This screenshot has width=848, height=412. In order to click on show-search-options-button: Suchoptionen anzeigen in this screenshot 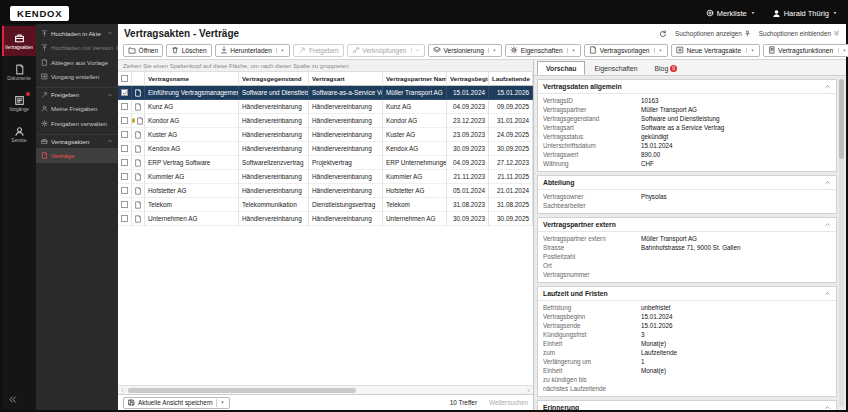, I will do `click(713, 34)`.